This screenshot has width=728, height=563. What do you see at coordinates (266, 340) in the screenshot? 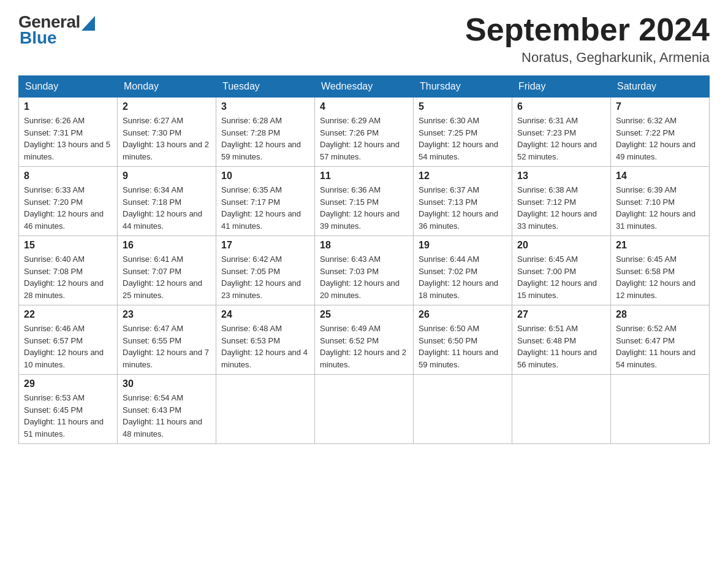
I see `calendar-day-cell: 24Sunrise: 6:48 AMSunset: 6:53 PMDayligh…` at bounding box center [266, 340].